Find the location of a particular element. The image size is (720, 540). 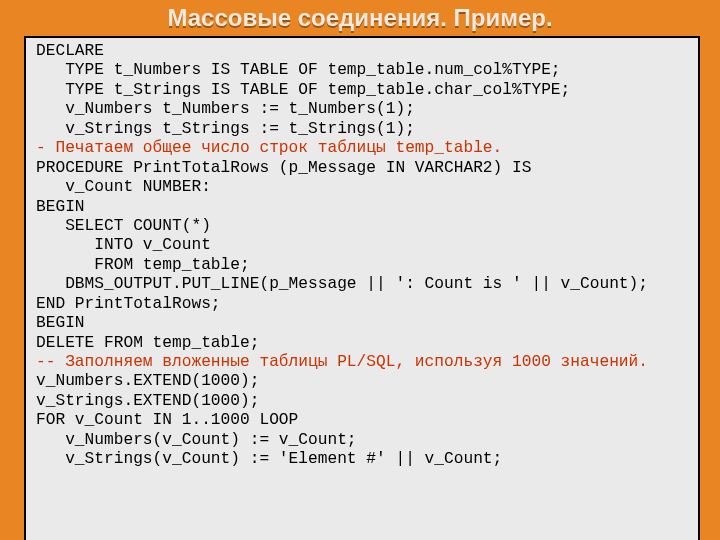

code-line-comment: - Печатаем общее число строк таблицы tem… is located at coordinates (269, 148).